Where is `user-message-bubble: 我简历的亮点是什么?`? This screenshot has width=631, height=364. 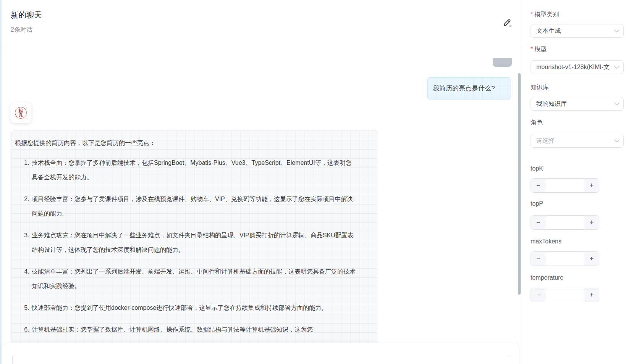 user-message-bubble: 我简历的亮点是什么? is located at coordinates (469, 89).